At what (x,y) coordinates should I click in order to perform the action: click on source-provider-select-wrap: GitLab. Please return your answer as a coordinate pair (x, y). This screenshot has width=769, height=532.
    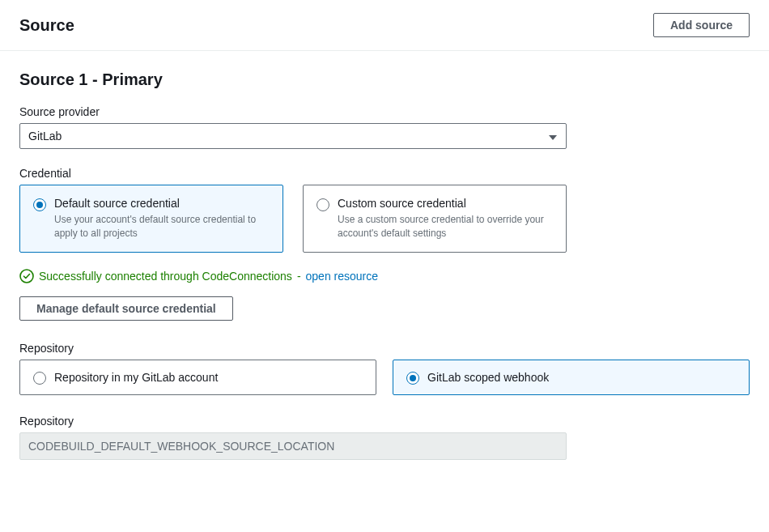
    Looking at the image, I should click on (293, 136).